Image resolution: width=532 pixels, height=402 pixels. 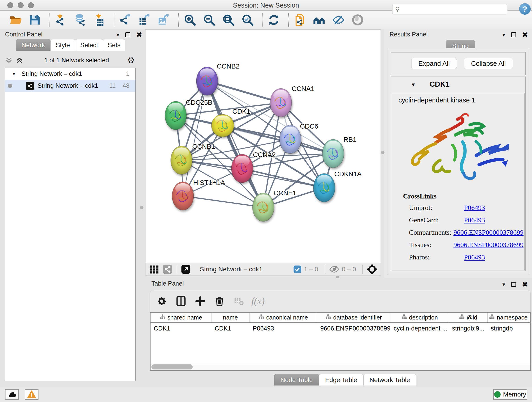 I want to click on node-hist1h1a: HIST1H1A, so click(x=199, y=194).